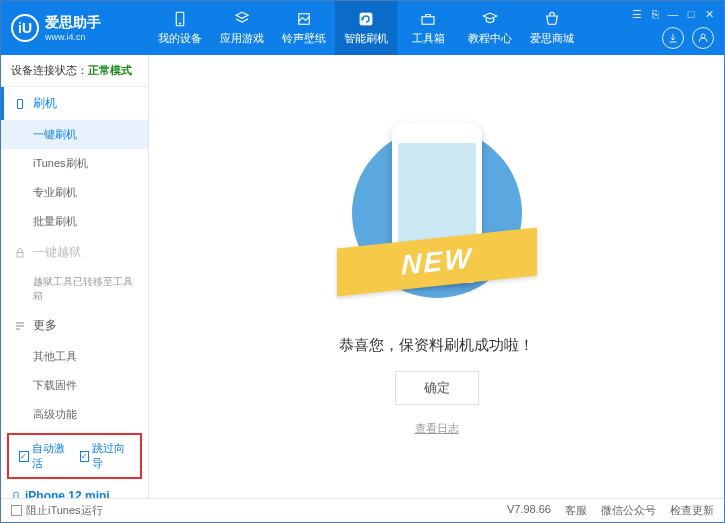 The height and width of the screenshot is (523, 725). Describe the element at coordinates (64, 510) in the screenshot. I see `block-itunes-label: 阻止iTunes运行` at that location.